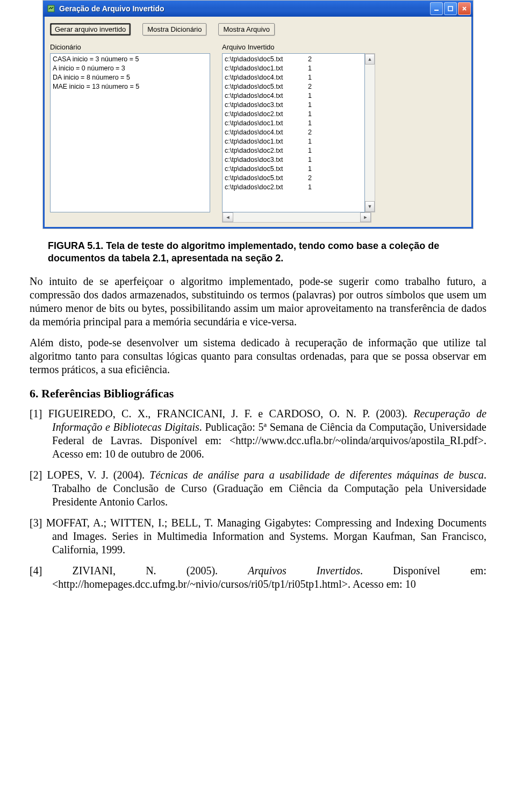 This screenshot has width=516, height=812. What do you see at coordinates (258, 356) in the screenshot?
I see `paragraph: Além disto, pode-se desenvolver um siste…` at bounding box center [258, 356].